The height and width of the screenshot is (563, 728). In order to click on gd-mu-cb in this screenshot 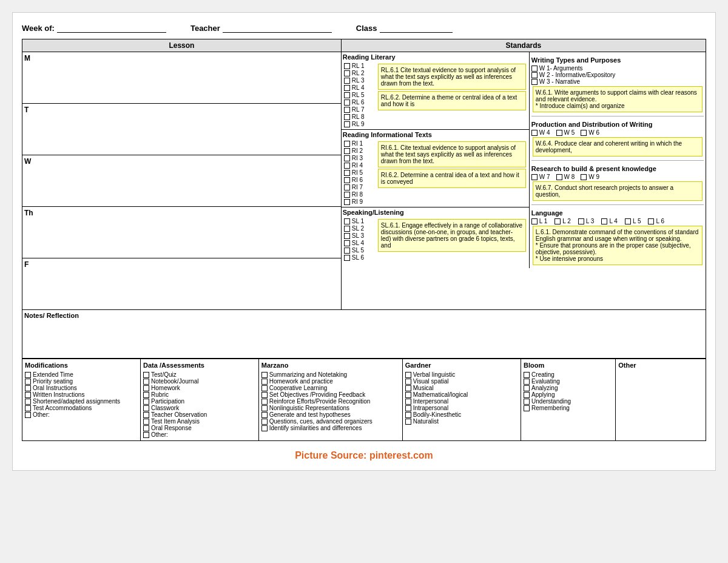, I will do `click(408, 388)`.